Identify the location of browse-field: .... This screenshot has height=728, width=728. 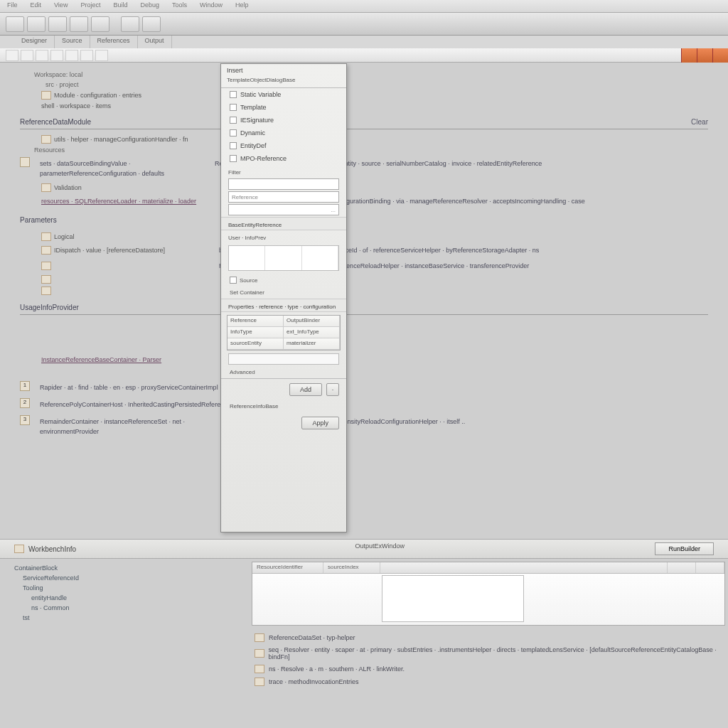
(284, 210).